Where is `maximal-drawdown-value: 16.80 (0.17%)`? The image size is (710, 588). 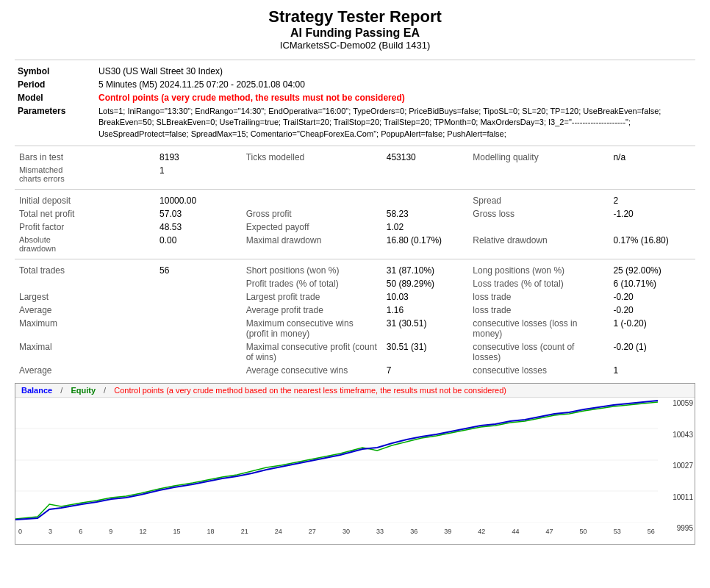
maximal-drawdown-value: 16.80 (0.17%) is located at coordinates (426, 244).